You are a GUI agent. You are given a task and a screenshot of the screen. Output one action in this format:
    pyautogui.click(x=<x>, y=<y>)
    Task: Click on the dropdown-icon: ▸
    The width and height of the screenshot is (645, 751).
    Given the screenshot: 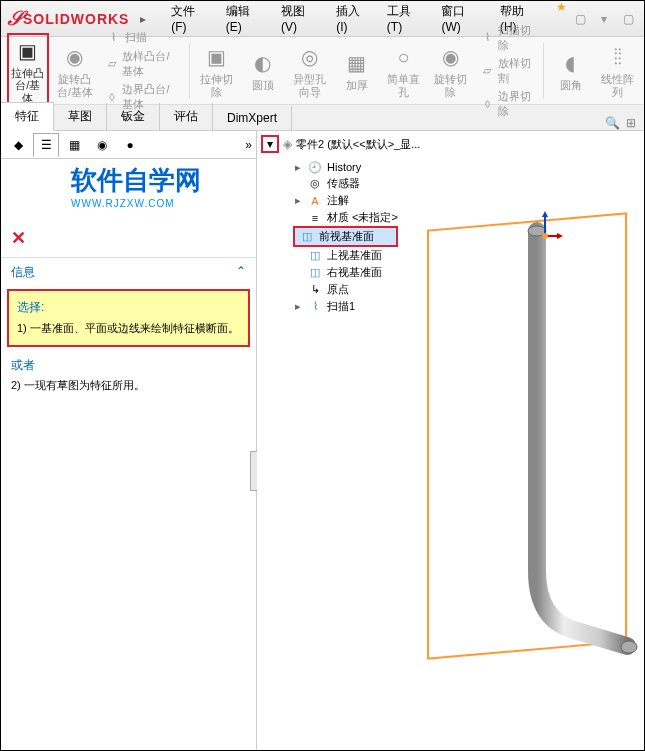 What is the action you would take?
    pyautogui.click(x=143, y=19)
    